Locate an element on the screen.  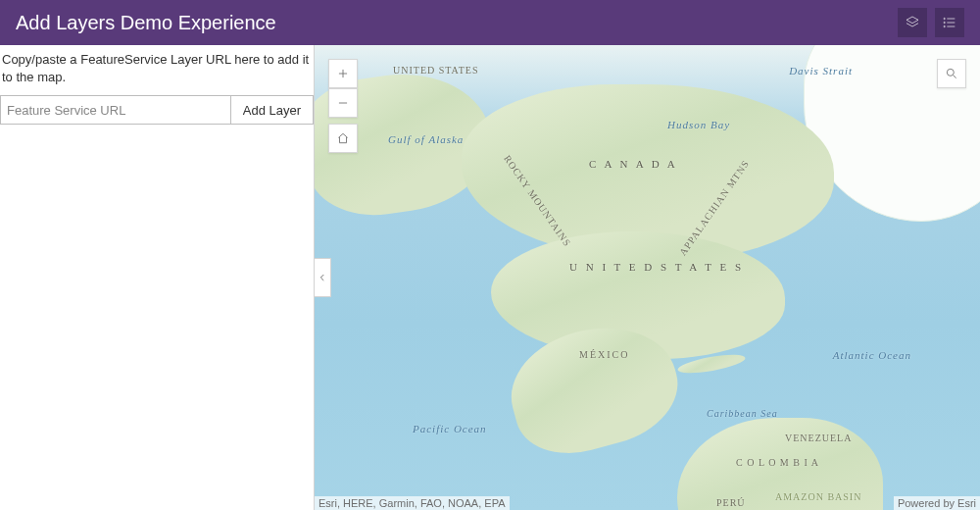
map-label: VENEZUELA is located at coordinates (818, 437).